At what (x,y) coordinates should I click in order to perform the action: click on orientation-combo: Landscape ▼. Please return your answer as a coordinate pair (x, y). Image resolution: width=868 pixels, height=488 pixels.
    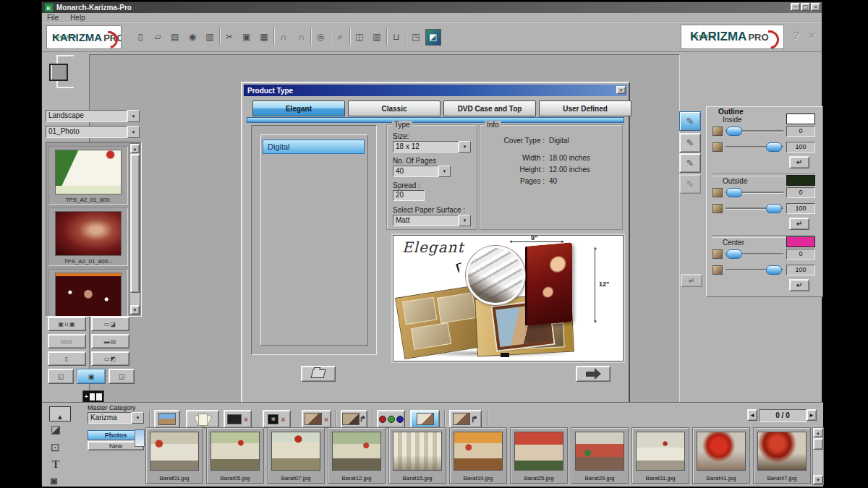
    Looking at the image, I should click on (93, 116).